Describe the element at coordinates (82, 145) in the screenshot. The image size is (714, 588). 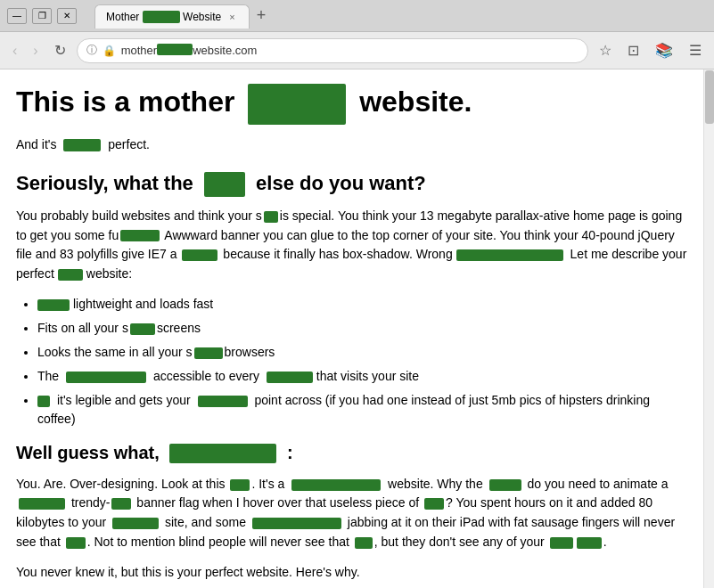
I see `subtitle-redact` at that location.